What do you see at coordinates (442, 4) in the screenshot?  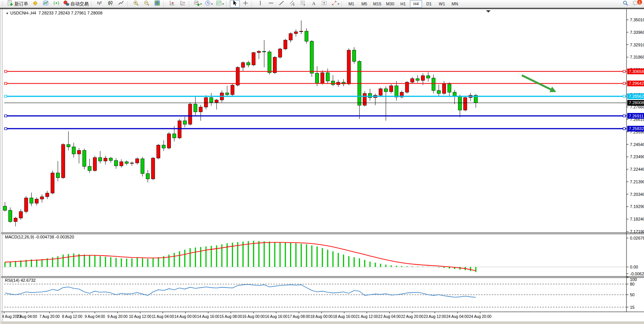 I see `timeframe-w1-button: W1` at bounding box center [442, 4].